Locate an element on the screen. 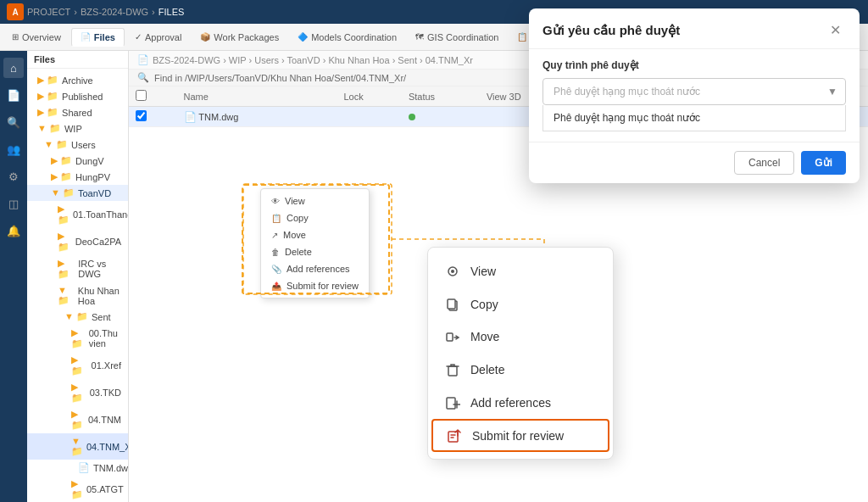 The width and height of the screenshot is (868, 502). small-menu-move: ↗ Move is located at coordinates (315, 235).